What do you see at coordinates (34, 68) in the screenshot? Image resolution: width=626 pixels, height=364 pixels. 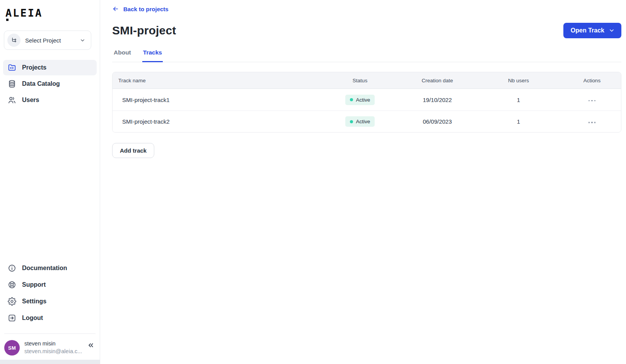 I see `sidebar-item-label: Projects` at bounding box center [34, 68].